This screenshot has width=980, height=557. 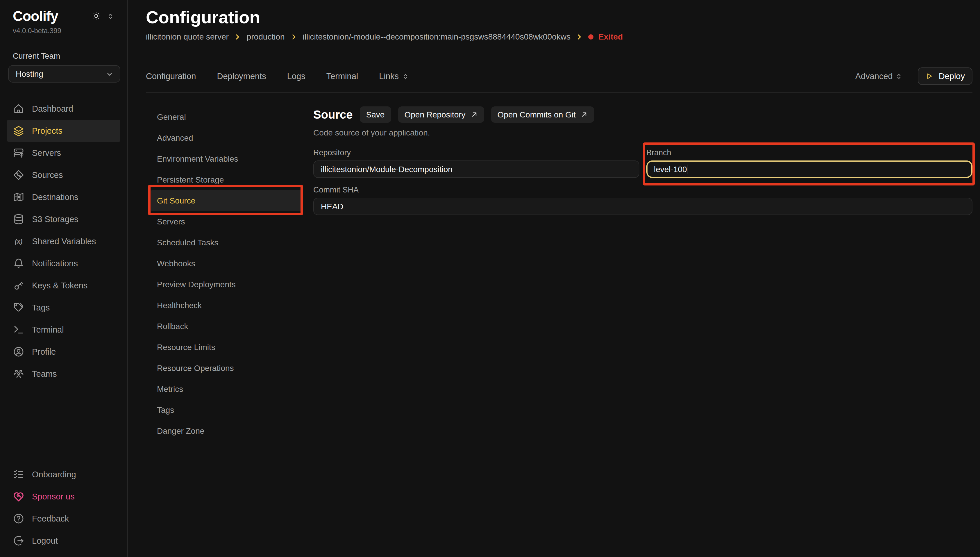 I want to click on deploy-button: Deploy, so click(x=945, y=76).